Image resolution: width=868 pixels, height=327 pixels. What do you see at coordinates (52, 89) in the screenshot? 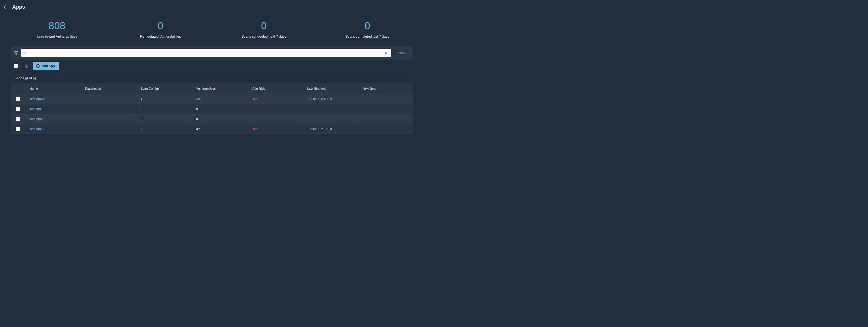
I see `col-header-name: Name` at bounding box center [52, 89].